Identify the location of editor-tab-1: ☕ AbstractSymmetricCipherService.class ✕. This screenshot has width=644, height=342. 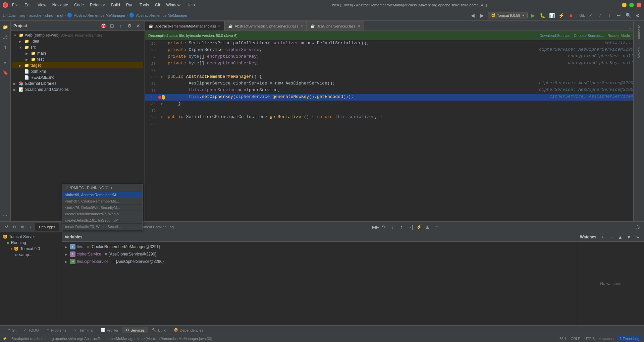
(266, 26).